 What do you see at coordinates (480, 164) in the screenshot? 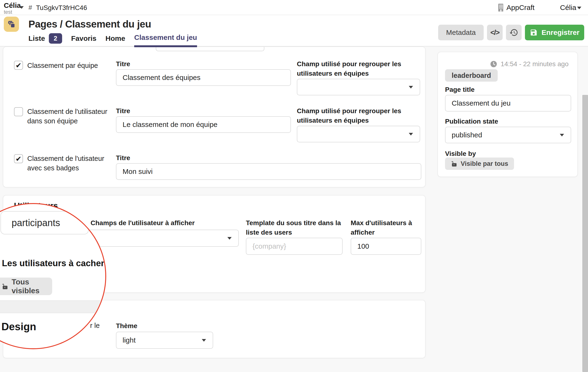
I see `visible-by-button: Visible par tous` at bounding box center [480, 164].